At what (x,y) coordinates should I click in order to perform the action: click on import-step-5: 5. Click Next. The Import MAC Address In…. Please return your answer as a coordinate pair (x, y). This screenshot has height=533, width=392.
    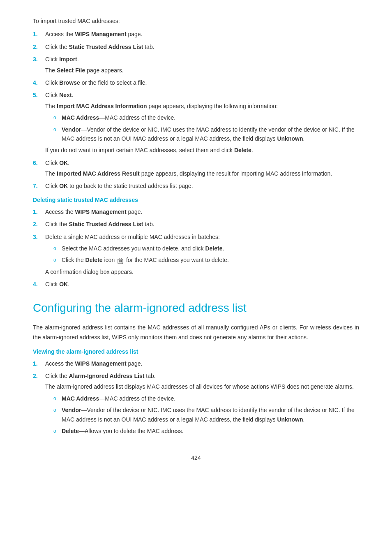
    Looking at the image, I should click on (196, 123).